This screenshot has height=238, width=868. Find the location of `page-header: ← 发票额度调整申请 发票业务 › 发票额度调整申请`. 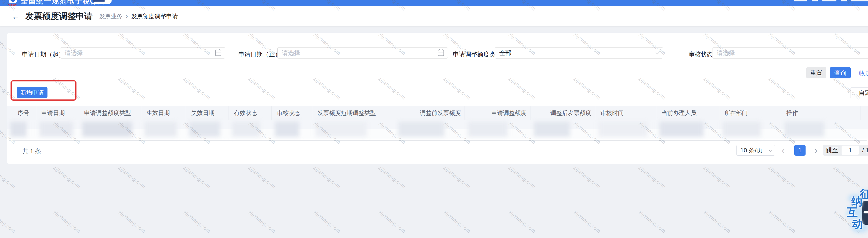

page-header: ← 发票额度调整申请 发票业务 › 发票额度调整申请 is located at coordinates (434, 16).